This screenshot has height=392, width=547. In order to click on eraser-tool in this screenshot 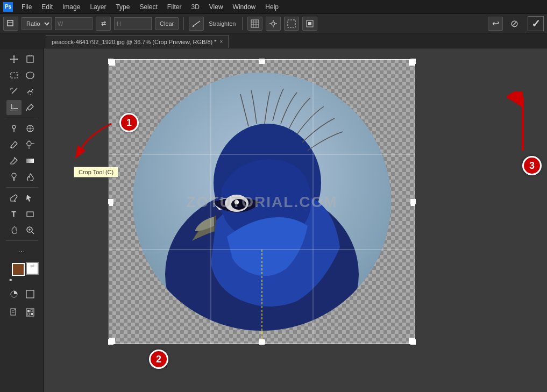, I will do `click(14, 161)`.